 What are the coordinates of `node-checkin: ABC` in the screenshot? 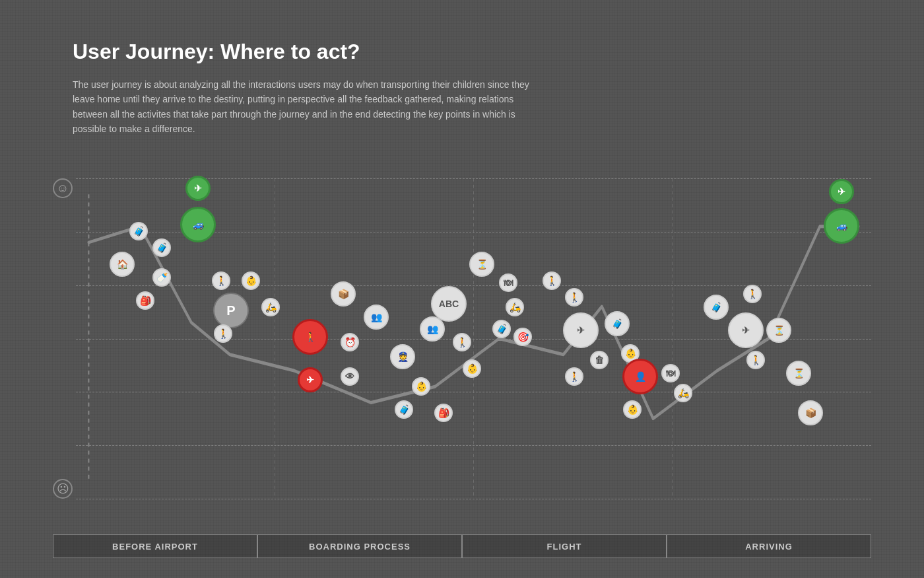 It's located at (449, 304).